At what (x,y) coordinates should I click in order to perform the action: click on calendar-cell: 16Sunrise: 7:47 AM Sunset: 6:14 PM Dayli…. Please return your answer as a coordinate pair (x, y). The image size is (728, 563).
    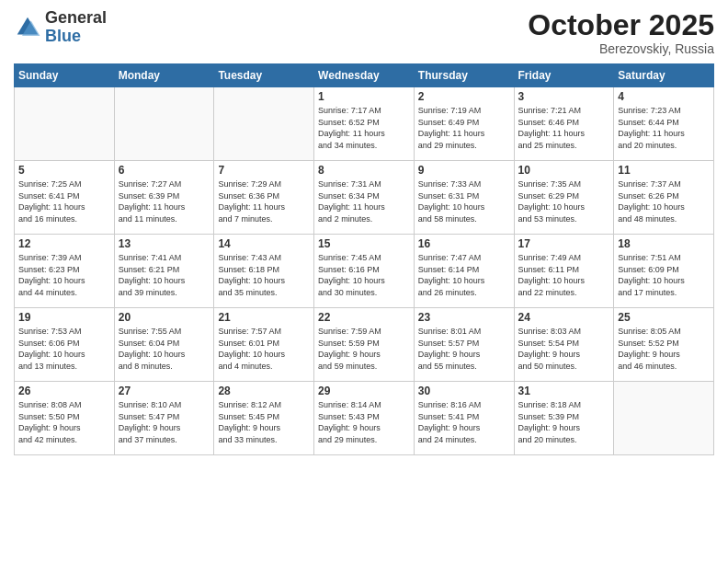
    Looking at the image, I should click on (463, 271).